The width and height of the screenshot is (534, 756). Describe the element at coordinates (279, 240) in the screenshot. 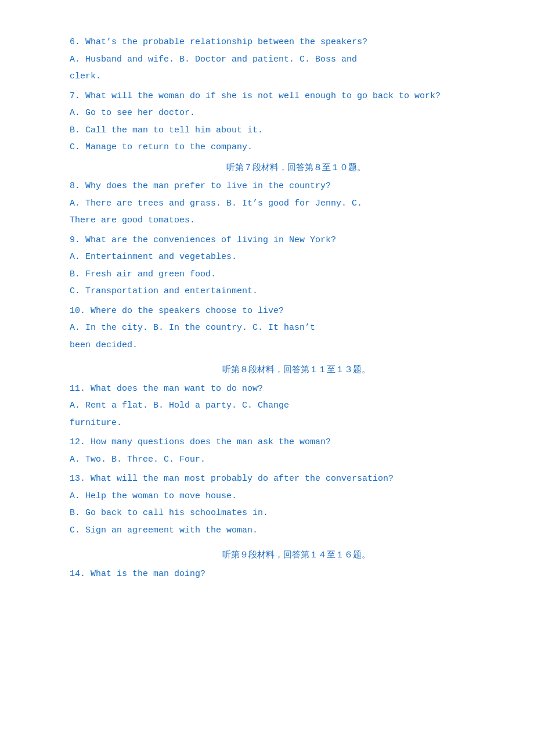

I see `question-line: 9. What are the conveniences of living i…` at that location.